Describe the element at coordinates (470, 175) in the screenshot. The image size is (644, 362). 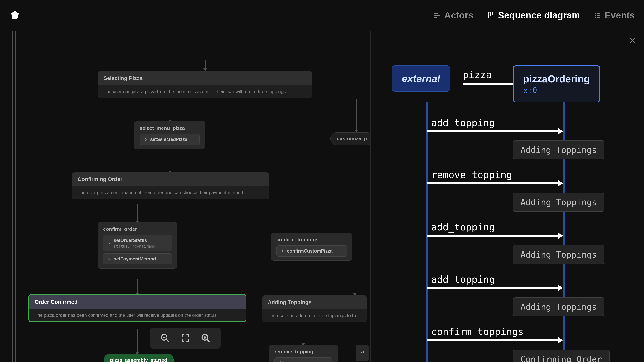
I see `seq-message-label: remove_topping` at that location.